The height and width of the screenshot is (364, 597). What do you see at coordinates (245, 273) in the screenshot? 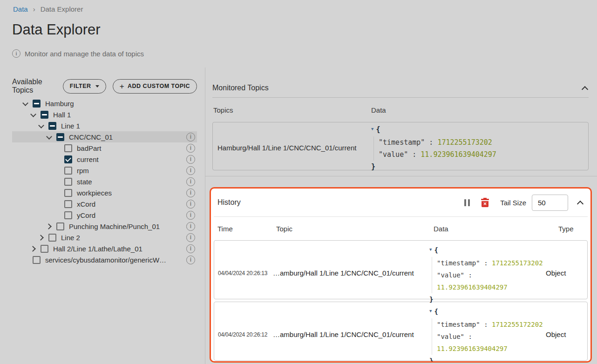
I see `history-row-time: 04/04/2024 20:26:13` at bounding box center [245, 273].